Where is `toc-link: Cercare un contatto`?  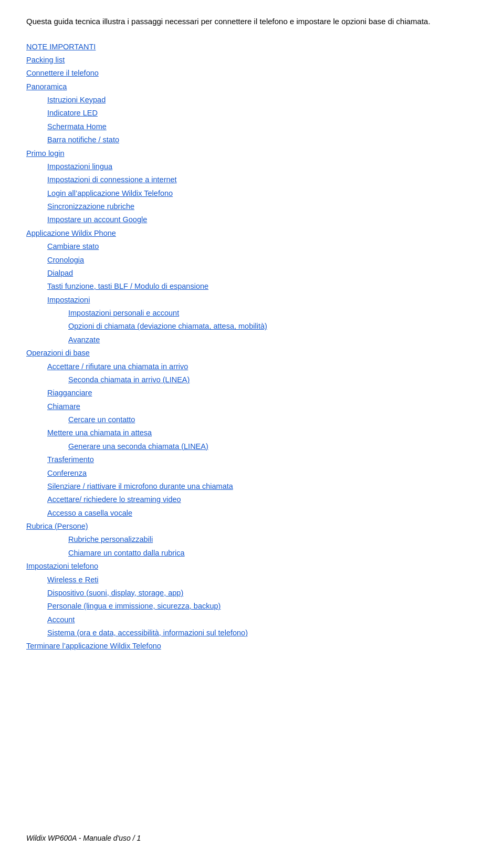
toc-link: Cercare un contatto is located at coordinates (102, 420).